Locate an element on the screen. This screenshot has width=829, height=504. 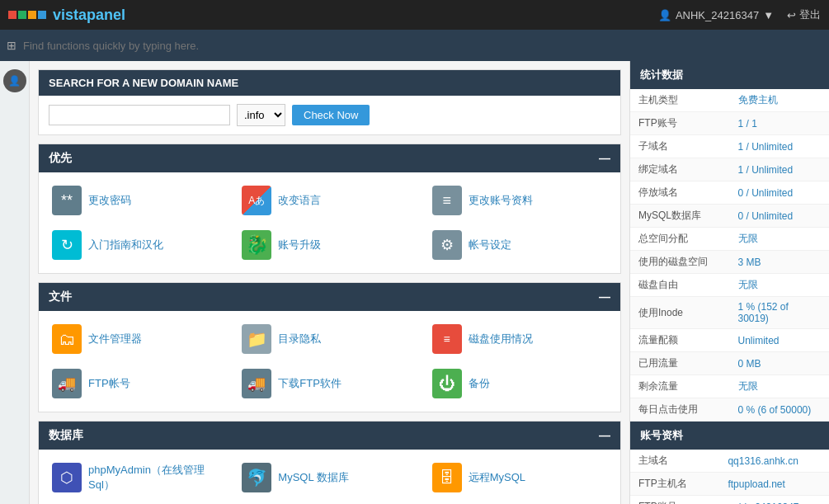
left-icon-bar: 👤 is located at coordinates (15, 282).